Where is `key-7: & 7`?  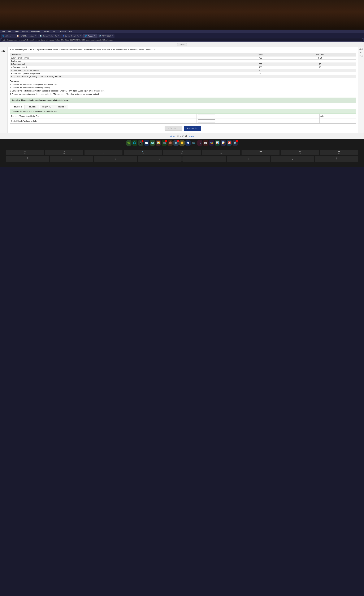
key-7: & 7 is located at coordinates (248, 159).